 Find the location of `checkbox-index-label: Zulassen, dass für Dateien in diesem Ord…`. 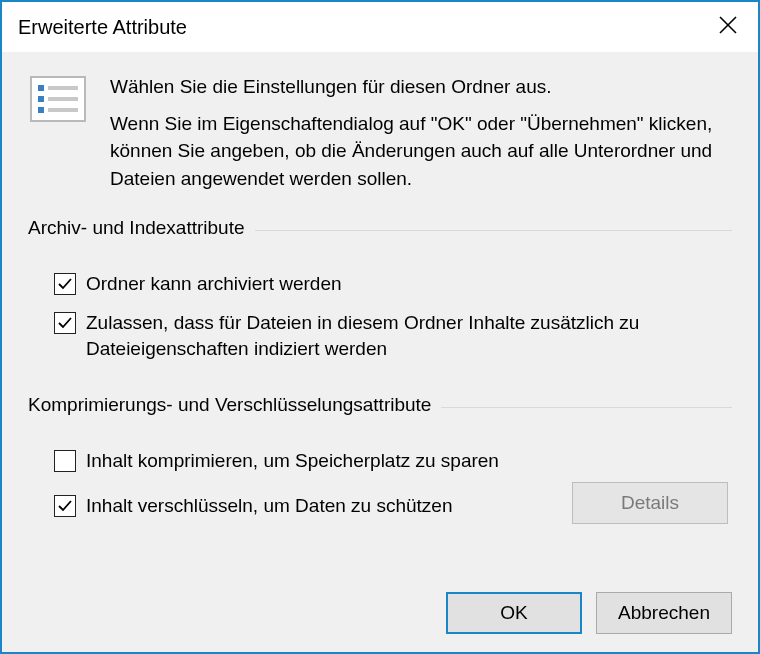

checkbox-index-label: Zulassen, dass für Dateien in diesem Ord… is located at coordinates (409, 336).